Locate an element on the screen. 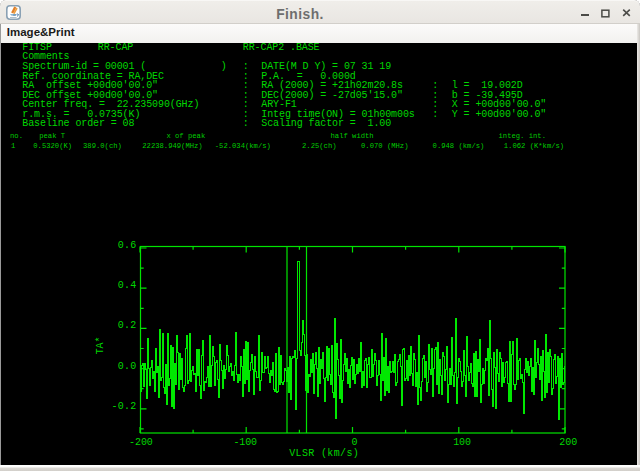 This screenshot has width=640, height=471. svg-text: 0 is located at coordinates (354, 442).